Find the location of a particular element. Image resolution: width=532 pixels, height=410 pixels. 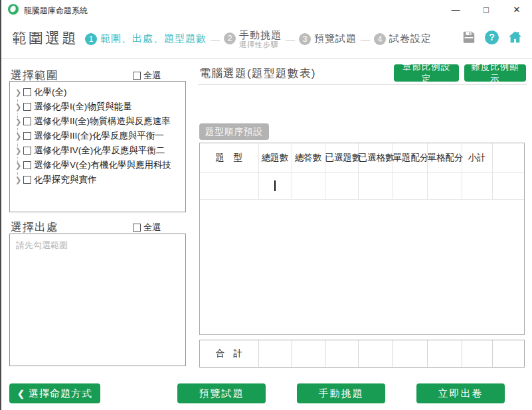

source-placeholder: 請先勾選範圍 is located at coordinates (98, 245).